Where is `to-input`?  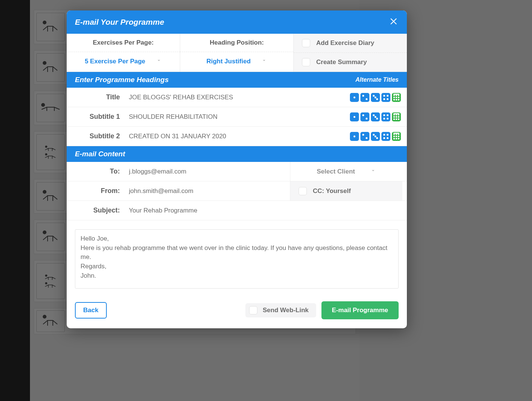 to-input is located at coordinates (208, 172).